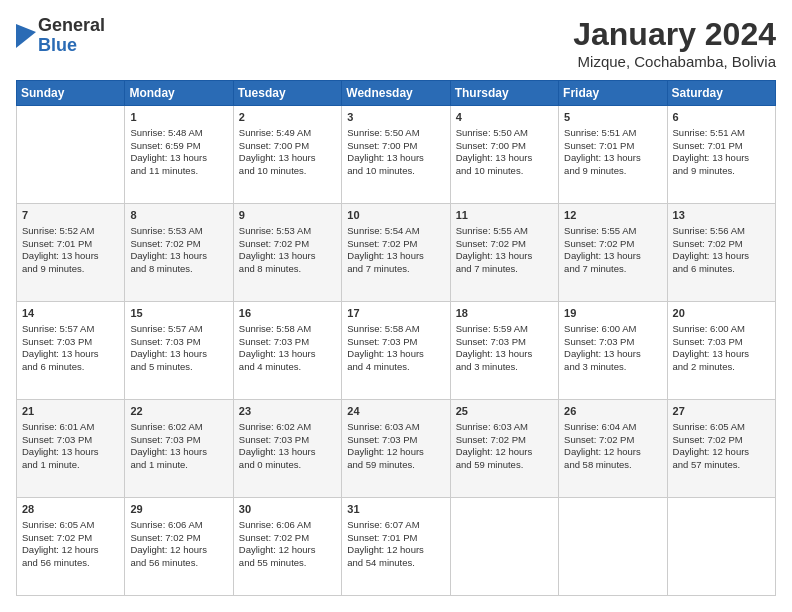  I want to click on day-info: and 59 minutes., so click(504, 466).